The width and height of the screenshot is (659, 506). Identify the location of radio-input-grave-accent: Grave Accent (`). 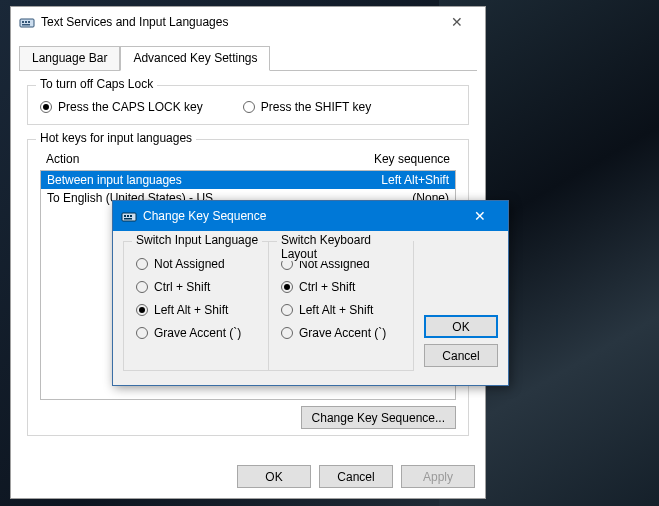
(196, 333).